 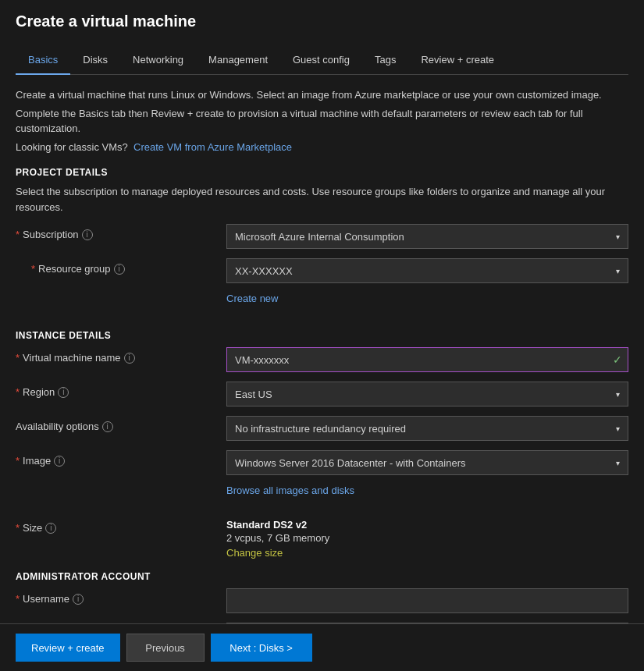 What do you see at coordinates (428, 428) in the screenshot?
I see `availability-control: No infrastructure redundancy required ▾` at bounding box center [428, 428].